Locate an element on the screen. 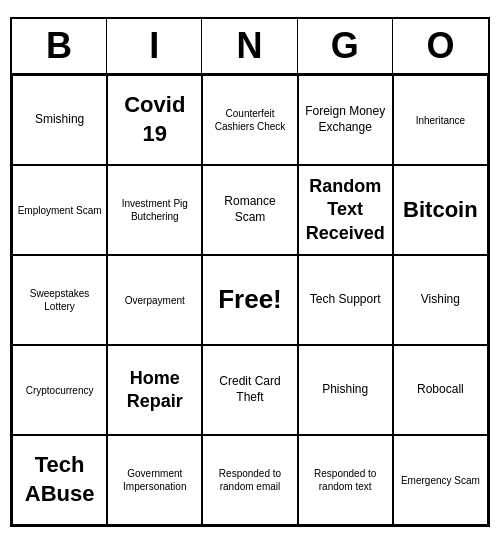 Image resolution: width=500 pixels, height=544 pixels. bingo-cell-11: Overpayment is located at coordinates (154, 300).